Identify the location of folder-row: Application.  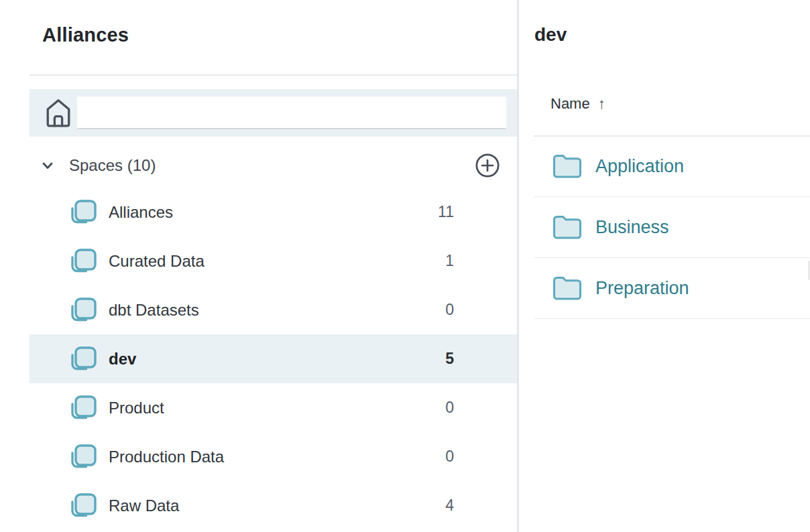
(672, 166).